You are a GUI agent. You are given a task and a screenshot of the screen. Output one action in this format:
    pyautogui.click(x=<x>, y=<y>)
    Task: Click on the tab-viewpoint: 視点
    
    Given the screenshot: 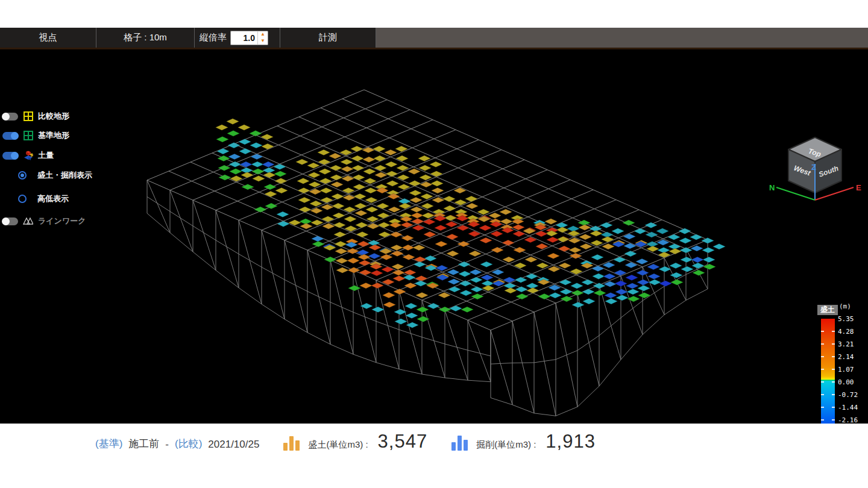 What is the action you would take?
    pyautogui.click(x=48, y=37)
    